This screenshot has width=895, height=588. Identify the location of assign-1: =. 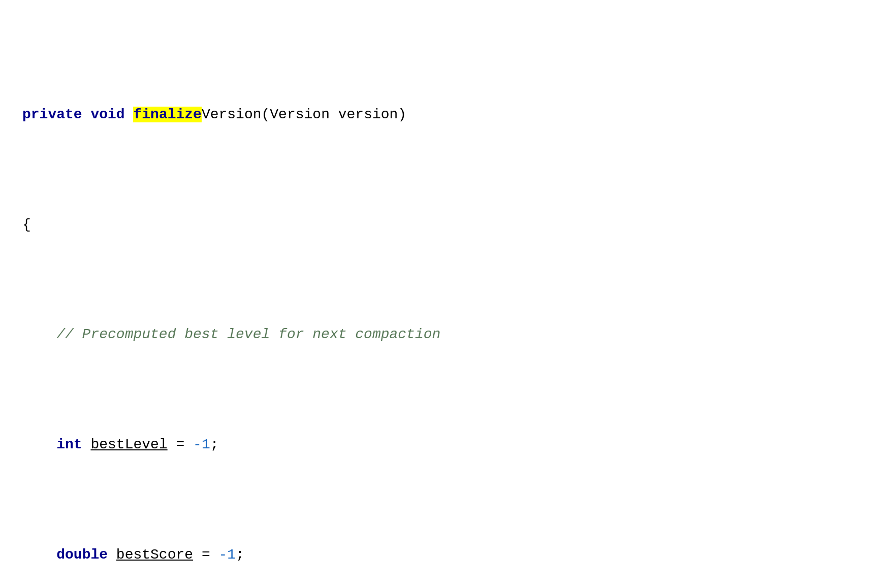
(180, 445).